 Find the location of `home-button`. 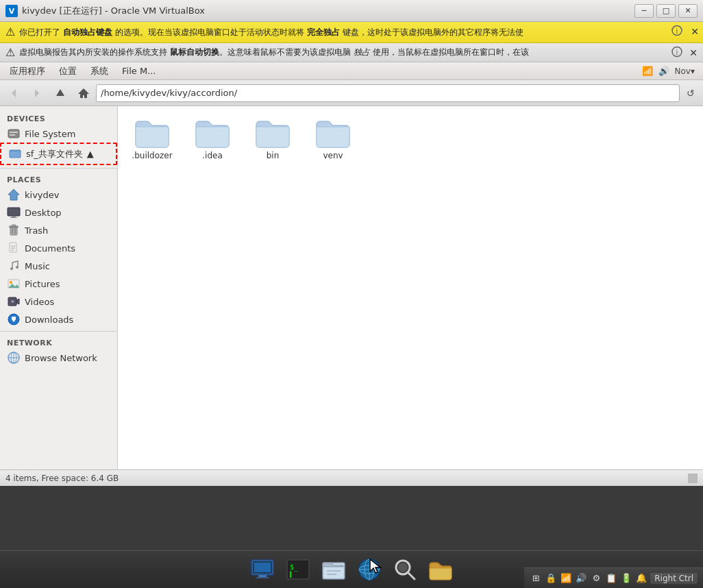

home-button is located at coordinates (84, 93).